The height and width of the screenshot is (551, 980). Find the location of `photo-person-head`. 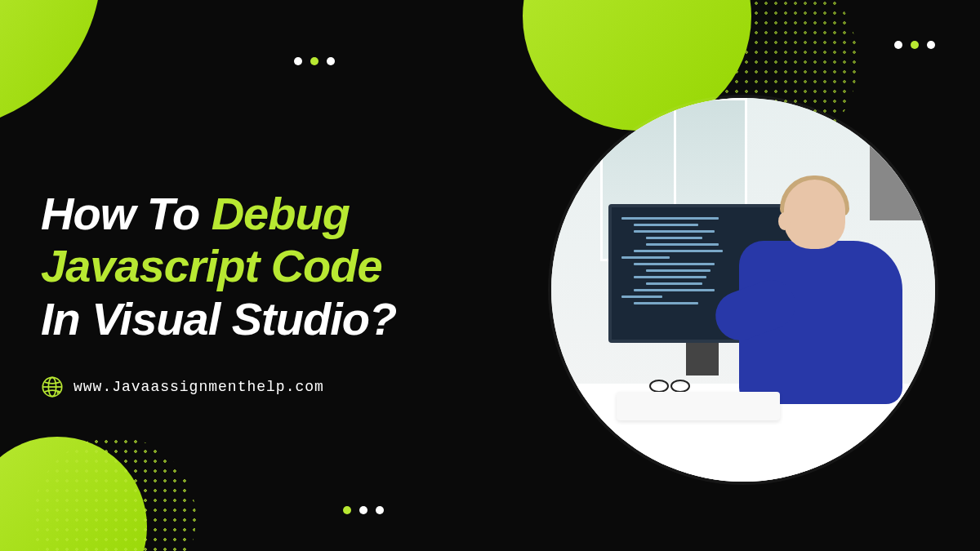

photo-person-head is located at coordinates (815, 214).